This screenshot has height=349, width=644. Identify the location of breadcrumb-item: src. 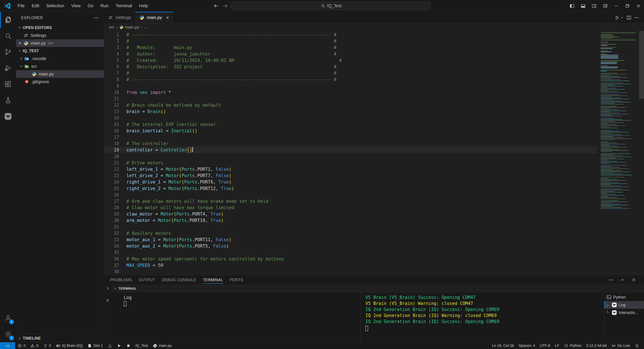
(112, 27).